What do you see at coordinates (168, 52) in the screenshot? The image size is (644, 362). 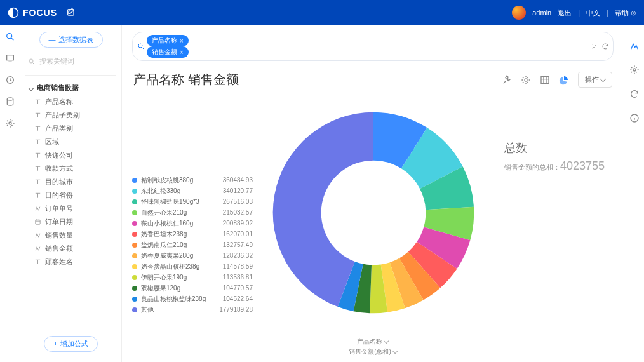 I see `query-tag: 销售金额 ×` at bounding box center [168, 52].